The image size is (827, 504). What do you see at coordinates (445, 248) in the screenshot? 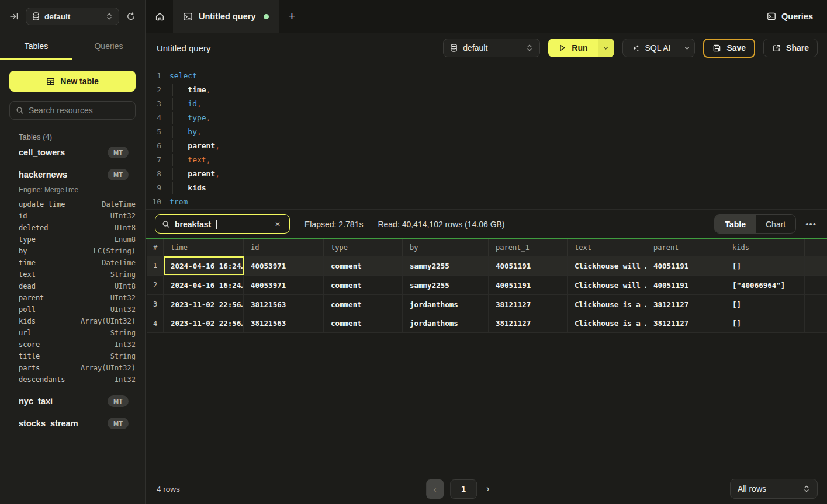
I see `column-header-by: by` at bounding box center [445, 248].